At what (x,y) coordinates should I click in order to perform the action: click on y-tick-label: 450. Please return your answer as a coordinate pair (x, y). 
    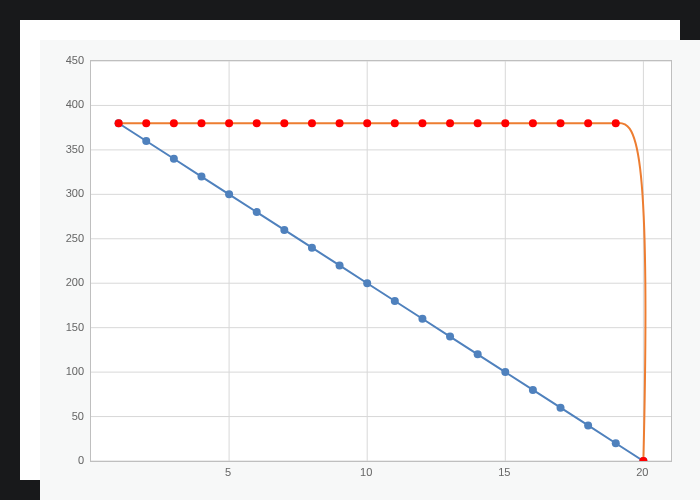
    Looking at the image, I should click on (75, 60).